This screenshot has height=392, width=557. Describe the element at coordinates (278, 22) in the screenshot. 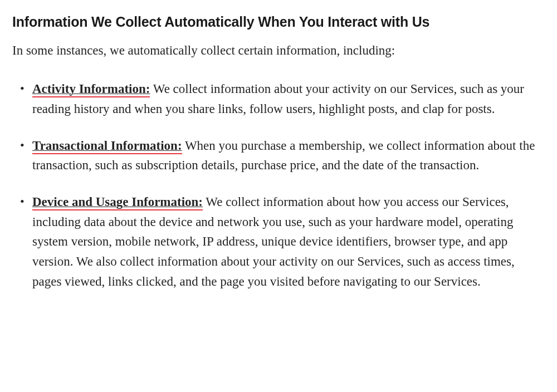

I see `section-heading: Information We Collect Automatically Whe…` at that location.